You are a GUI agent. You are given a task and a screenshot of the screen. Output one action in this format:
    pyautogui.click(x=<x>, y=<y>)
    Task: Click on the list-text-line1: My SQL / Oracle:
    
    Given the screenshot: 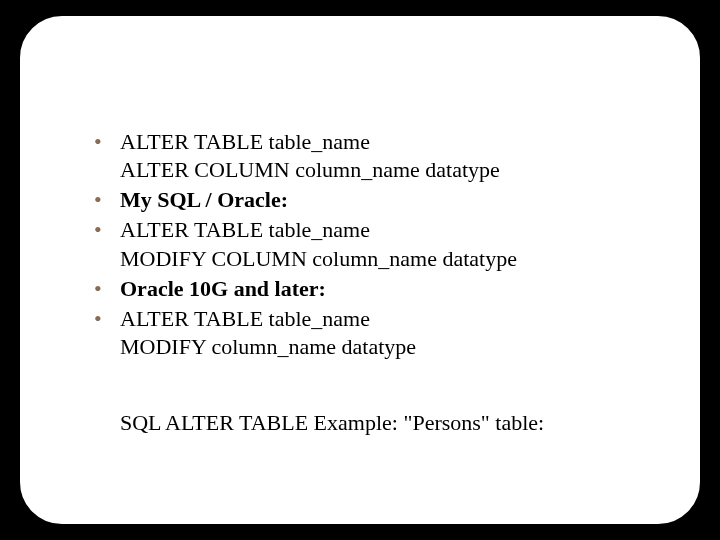 What is the action you would take?
    pyautogui.click(x=204, y=200)
    